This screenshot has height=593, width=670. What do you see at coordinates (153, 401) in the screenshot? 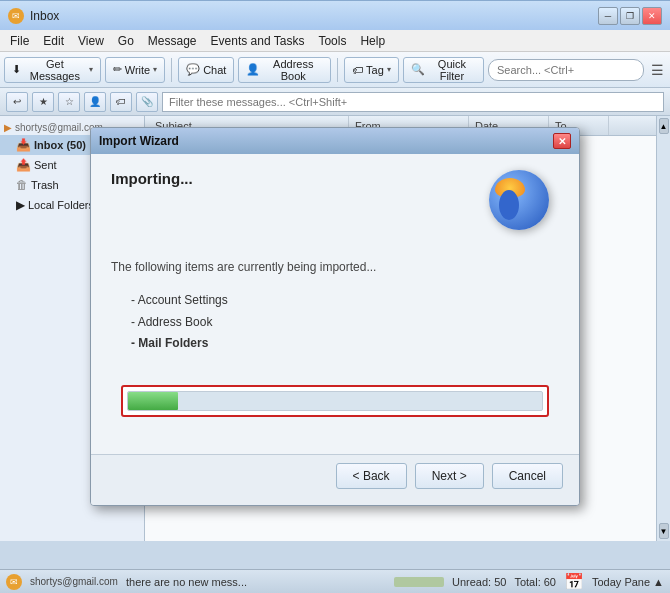
I see `progress-bar-inner` at bounding box center [153, 401].